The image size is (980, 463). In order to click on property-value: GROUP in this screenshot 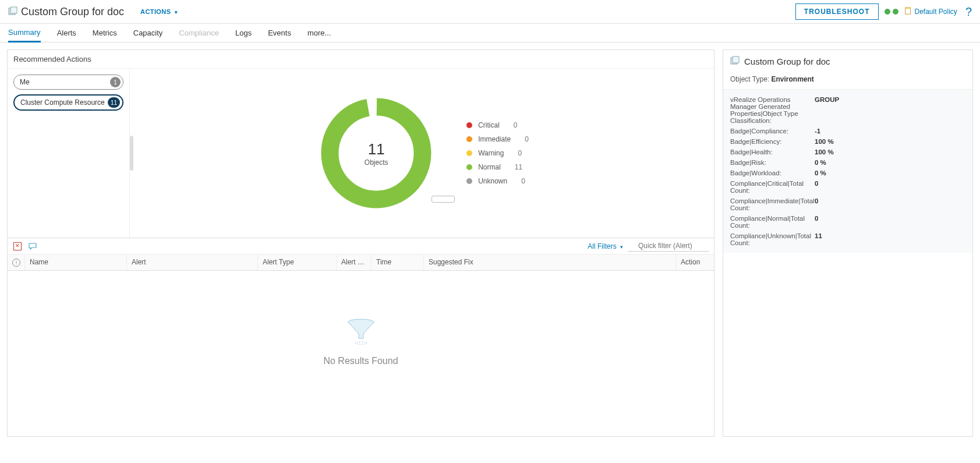, I will do `click(827, 110)`.